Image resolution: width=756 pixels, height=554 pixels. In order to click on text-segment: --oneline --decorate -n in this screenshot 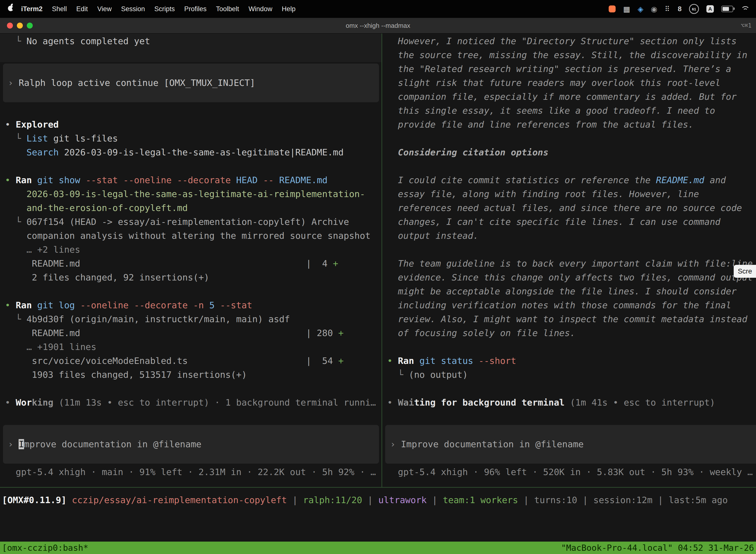, I will do `click(139, 305)`.